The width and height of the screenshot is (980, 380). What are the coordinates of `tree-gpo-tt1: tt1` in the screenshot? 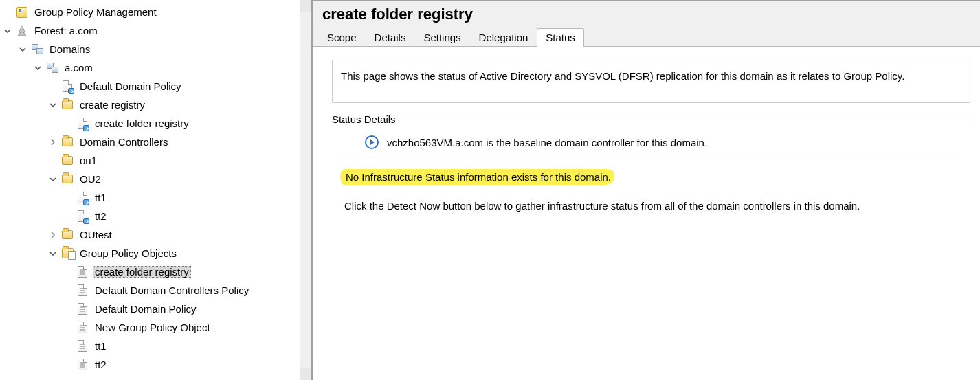 It's located at (157, 346).